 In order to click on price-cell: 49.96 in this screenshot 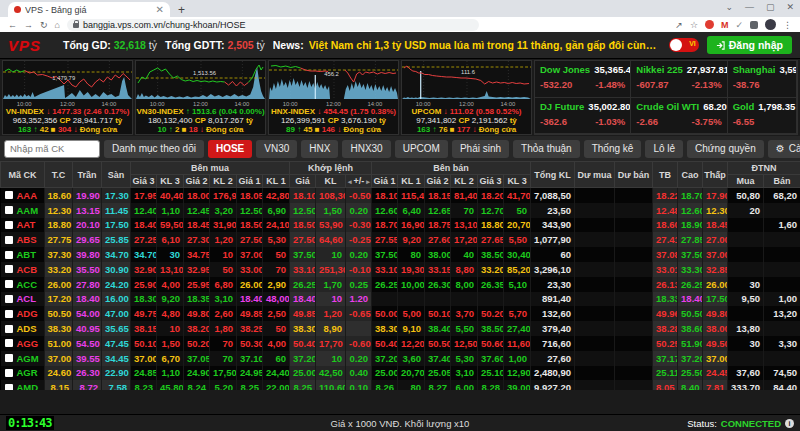, I will do `click(666, 314)`.